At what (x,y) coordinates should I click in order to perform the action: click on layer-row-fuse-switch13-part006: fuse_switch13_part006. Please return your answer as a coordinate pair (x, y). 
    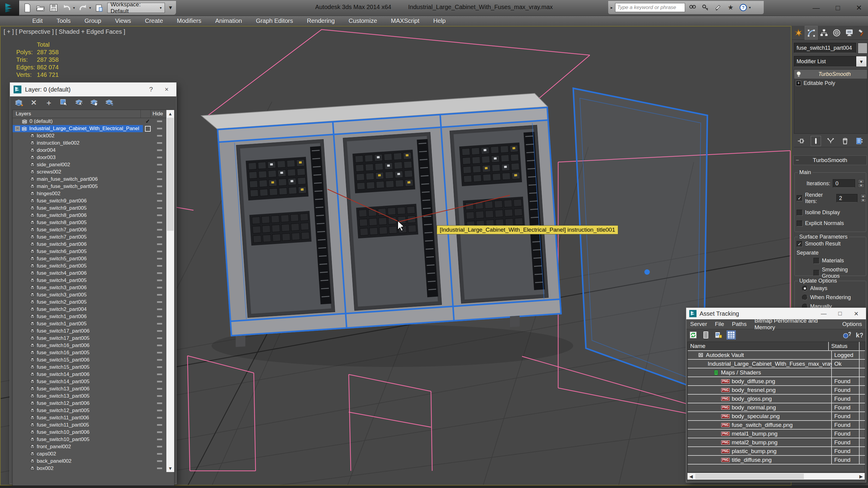
    Looking at the image, I should click on (90, 389).